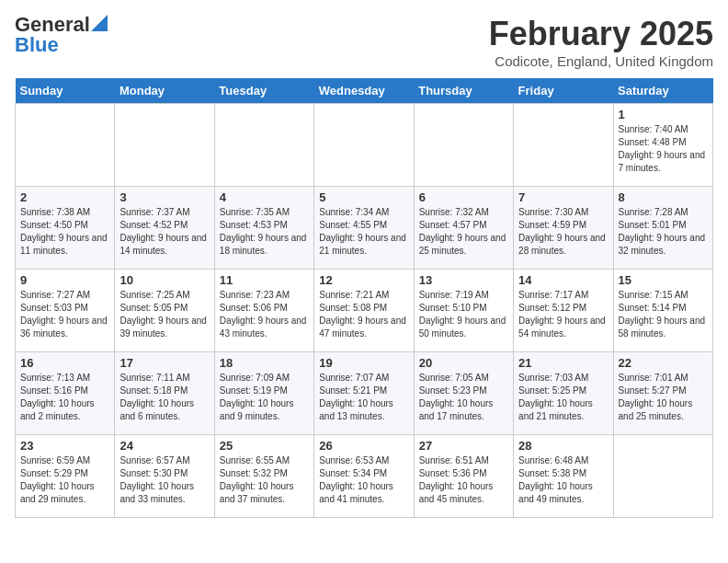 The width and height of the screenshot is (728, 563). Describe the element at coordinates (563, 232) in the screenshot. I see `day-info: Sunrise: 7:30 AM Sunset: 4:59 PM Dayligh…` at that location.